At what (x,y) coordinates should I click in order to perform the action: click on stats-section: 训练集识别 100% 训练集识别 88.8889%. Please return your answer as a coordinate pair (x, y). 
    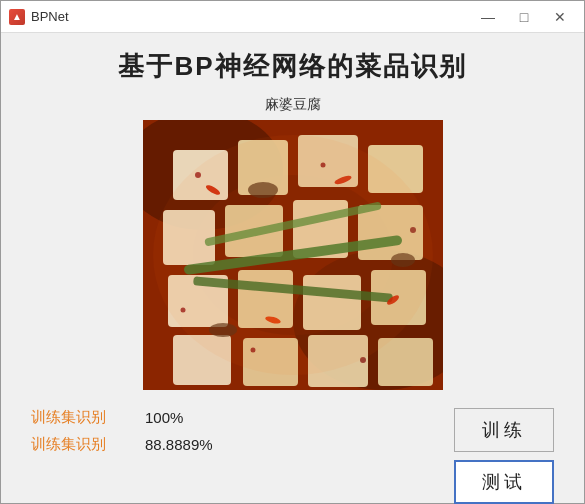
    Looking at the image, I should click on (122, 431).